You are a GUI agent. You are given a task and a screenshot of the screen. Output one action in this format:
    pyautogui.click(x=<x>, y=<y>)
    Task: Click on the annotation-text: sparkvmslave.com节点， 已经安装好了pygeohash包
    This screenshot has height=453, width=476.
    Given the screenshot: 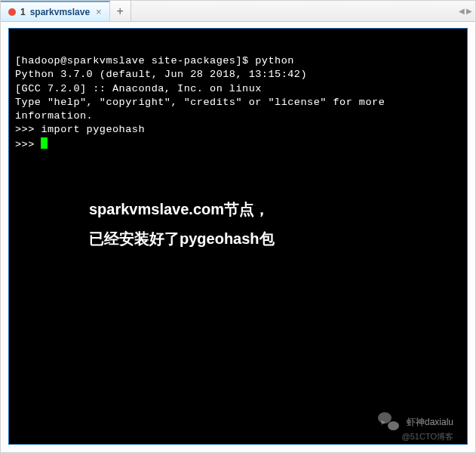 What is the action you would take?
    pyautogui.click(x=182, y=224)
    